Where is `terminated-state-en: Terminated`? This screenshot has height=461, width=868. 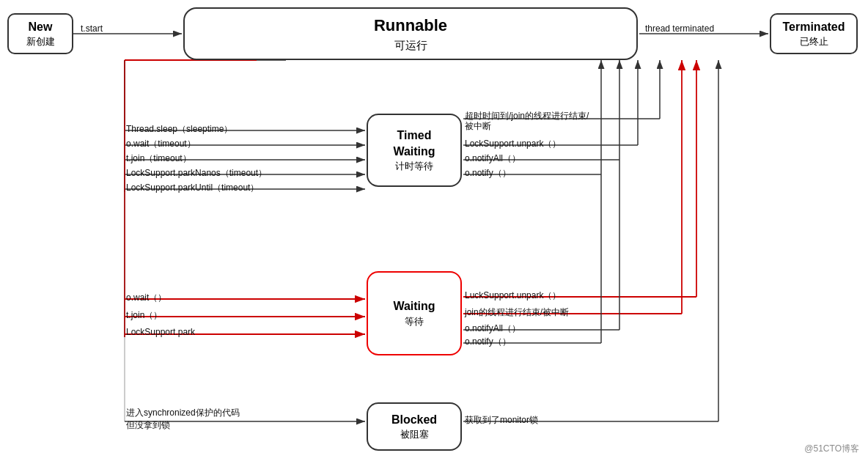 terminated-state-en: Terminated is located at coordinates (814, 27).